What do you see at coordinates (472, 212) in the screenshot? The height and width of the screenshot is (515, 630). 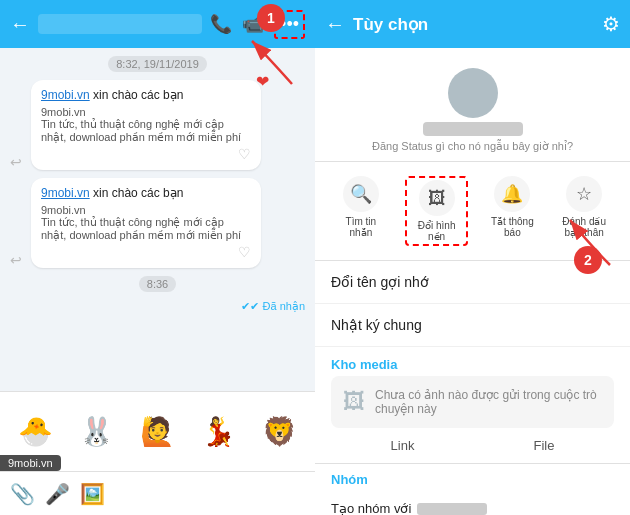 I see `quick-actions: 🔍 Tìm tin nhắn 🖼 Đổi hình nền 🔔 Tắt thôn…` at bounding box center [472, 212].